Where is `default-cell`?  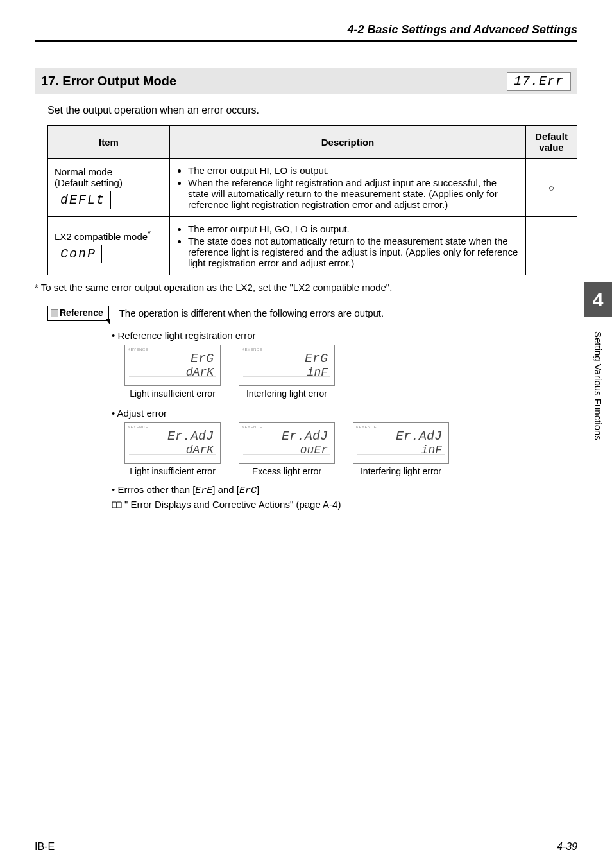 default-cell is located at coordinates (552, 247).